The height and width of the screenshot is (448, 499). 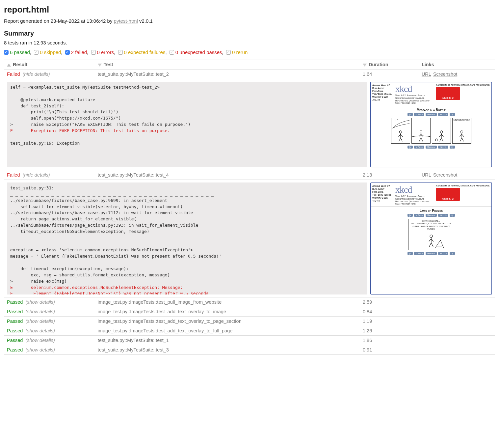 I want to click on sort-asc-icon, so click(x=9, y=65).